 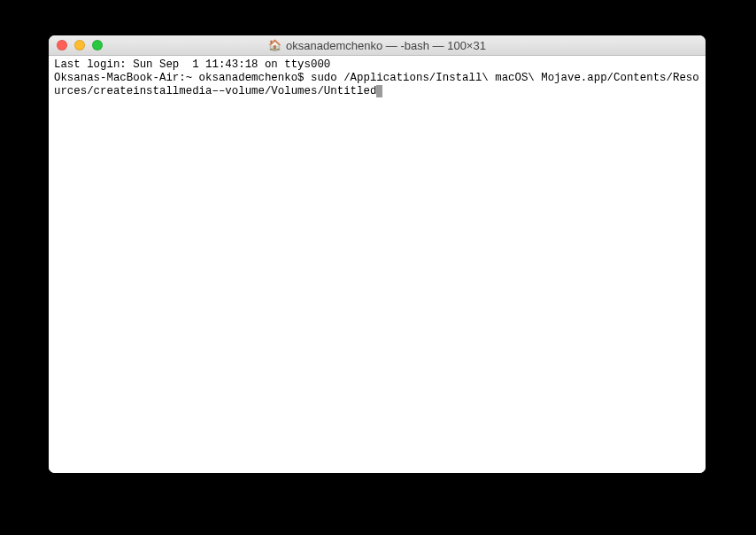 I want to click on zoom-button, so click(x=97, y=45).